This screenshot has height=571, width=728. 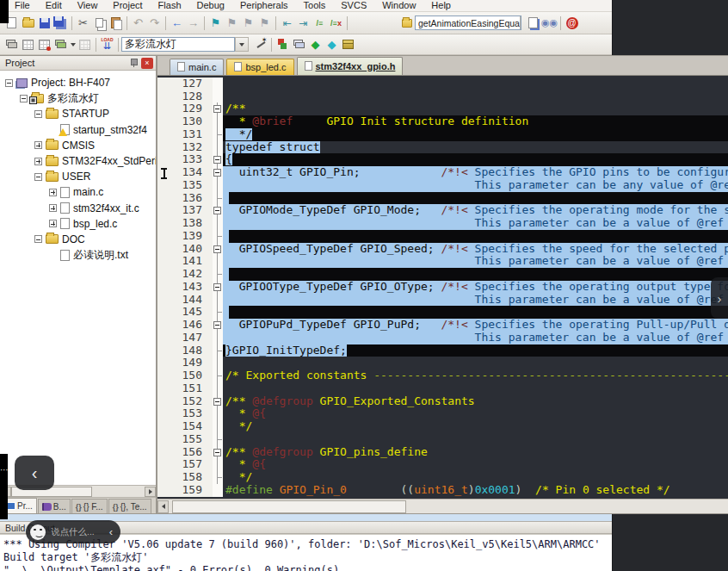 I want to click on emoji-icon, so click(x=38, y=532).